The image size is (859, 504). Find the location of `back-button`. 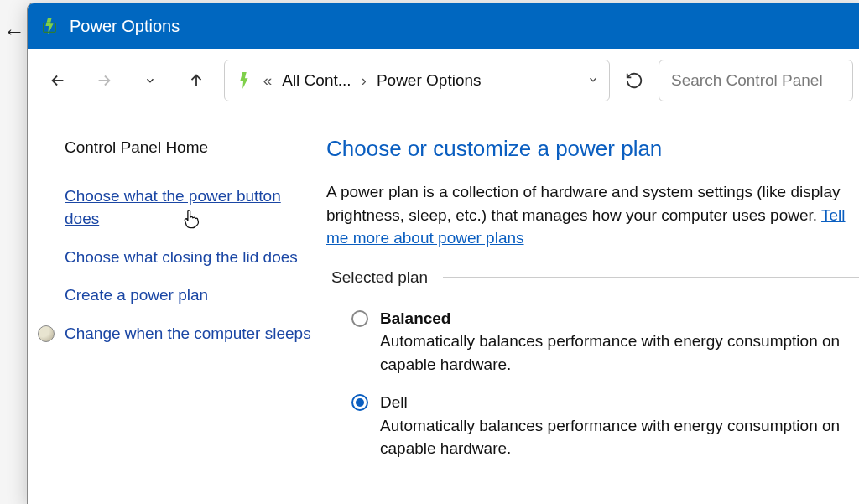

back-button is located at coordinates (59, 81).